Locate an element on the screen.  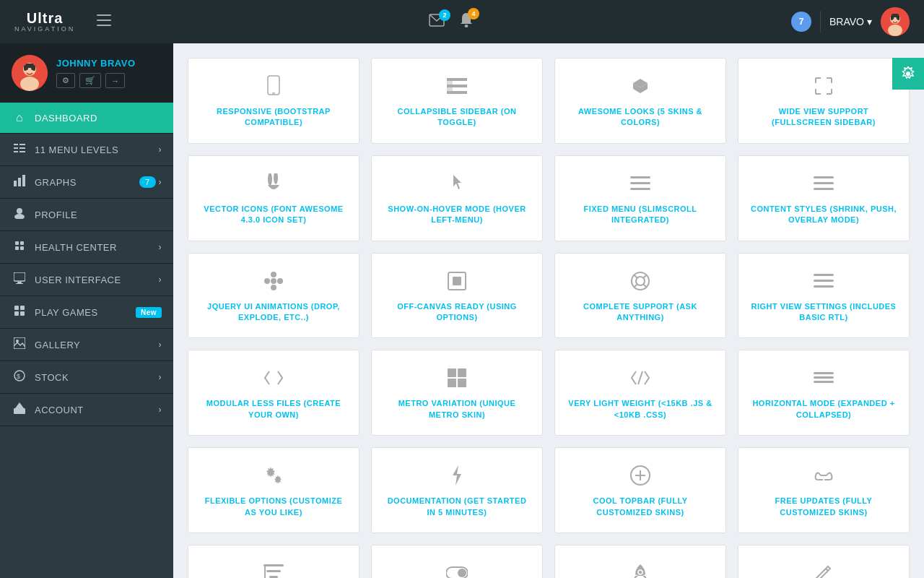
documentation-icon is located at coordinates (457, 475).